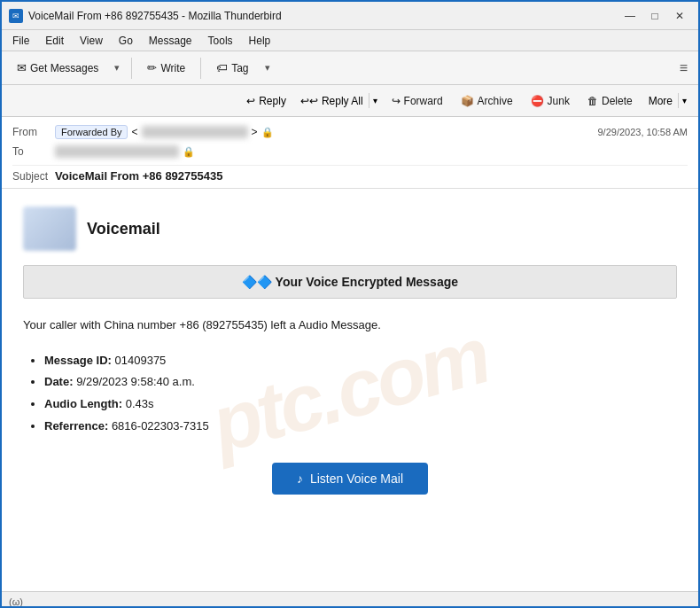  Describe the element at coordinates (350, 479) in the screenshot. I see `listen-btn-wrapper: ♪ Listen Voice Mail` at that location.